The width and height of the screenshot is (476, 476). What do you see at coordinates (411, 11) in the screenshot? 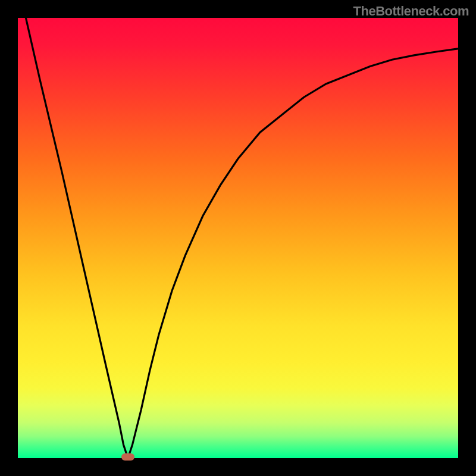
I see `attribution-text: TheBottleneck.com` at bounding box center [411, 11].